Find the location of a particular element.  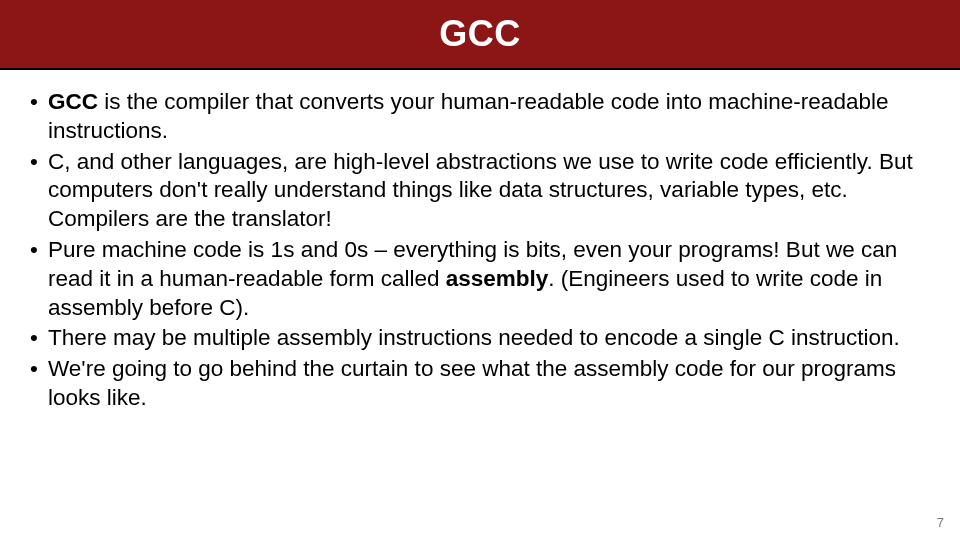

bullet-text: is the compiler that converts your human… is located at coordinates (468, 116).